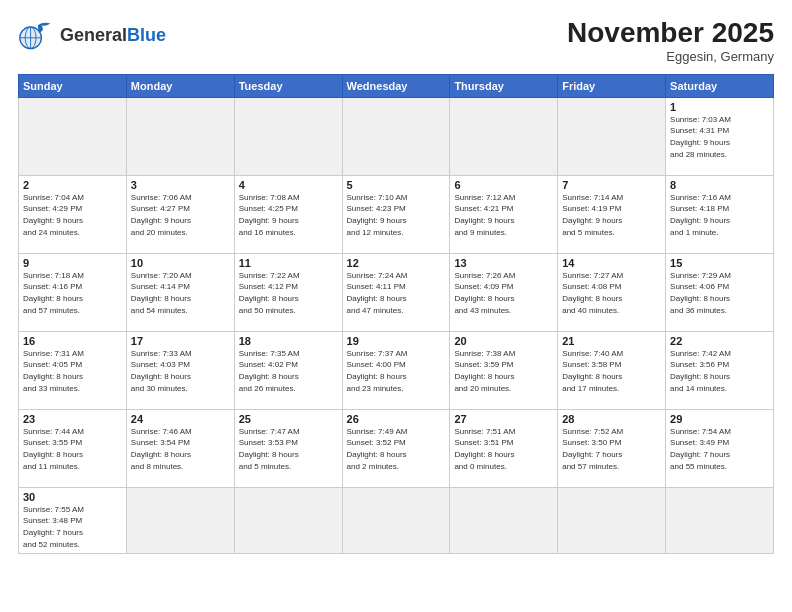 The height and width of the screenshot is (612, 792). What do you see at coordinates (720, 215) in the screenshot?
I see `day-info: Sunrise: 7:16 AM Sunset: 4:18 PM Dayligh…` at bounding box center [720, 215].